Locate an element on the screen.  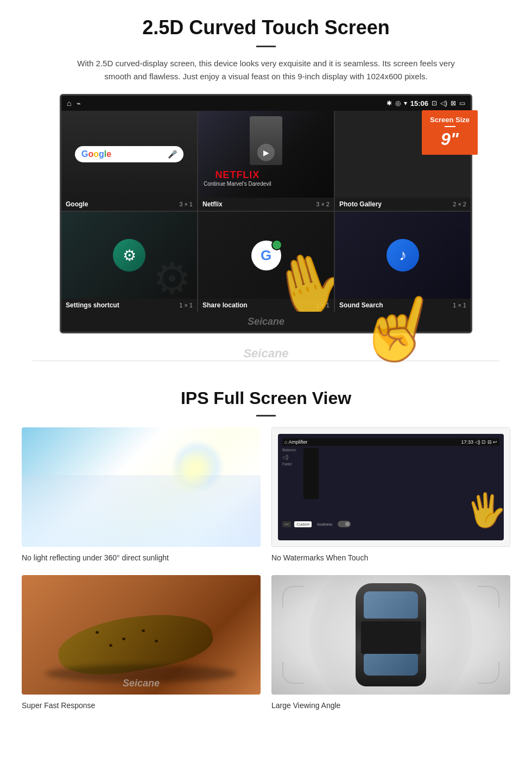
amplifier-image: ⌂ Amplifier 17:33 ◁) ⊡ ⊟ ↩ Balance ◁) Fa… is located at coordinates (391, 487).